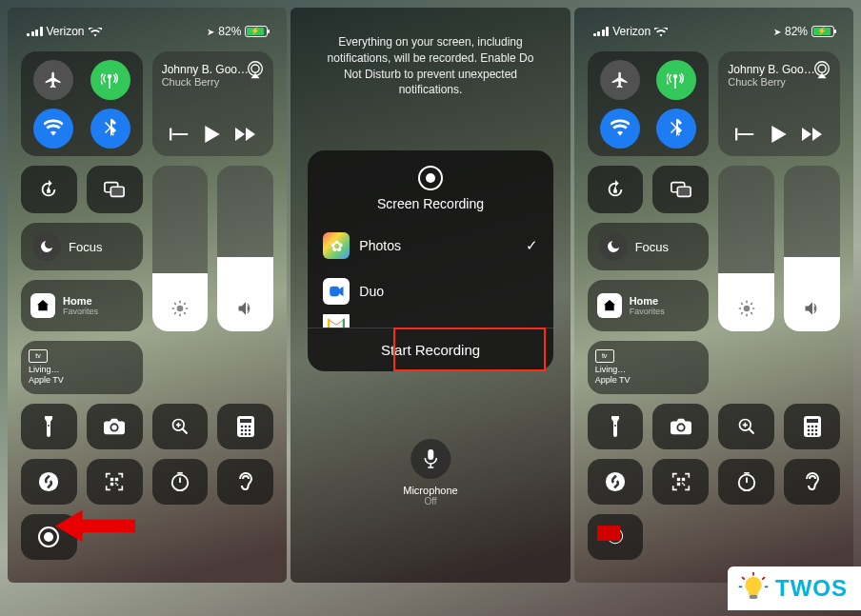  Describe the element at coordinates (602, 31) in the screenshot. I see `signal-strength-icon` at that location.